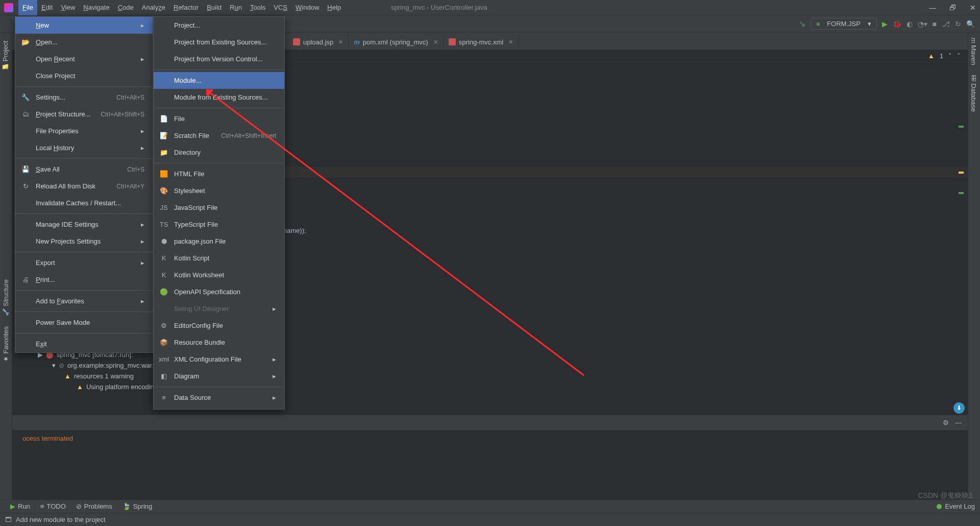 This screenshot has width=980, height=526. I want to click on tab-run: ▶Run, so click(20, 507).